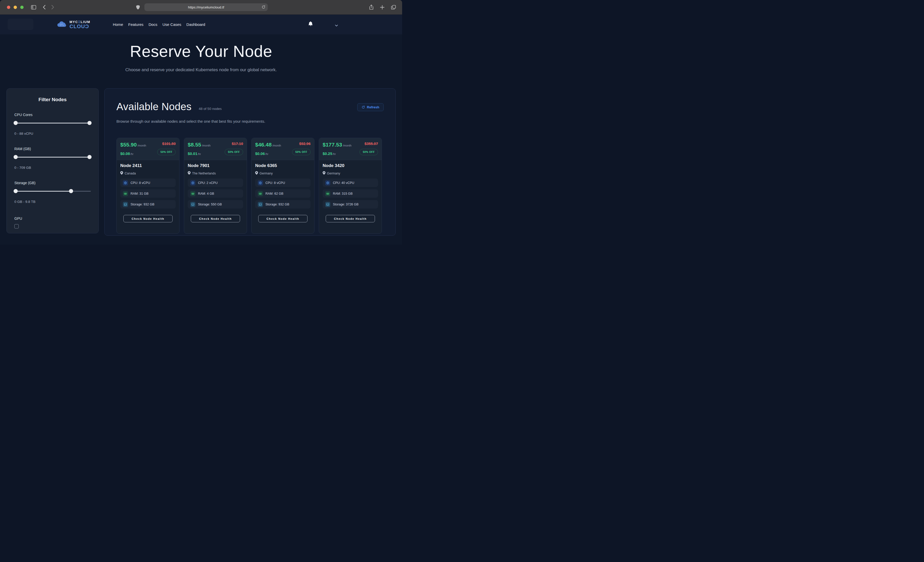 This screenshot has width=924, height=562. What do you see at coordinates (15, 7) in the screenshot?
I see `window-controls` at bounding box center [15, 7].